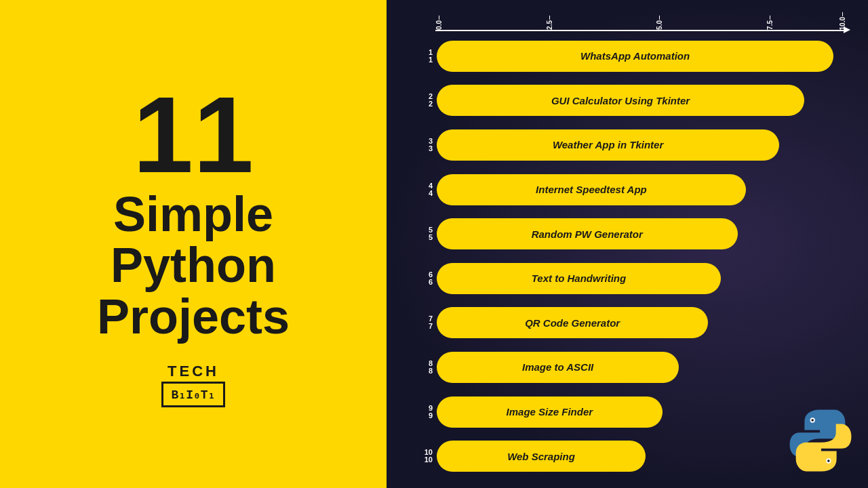  What do you see at coordinates (620, 100) in the screenshot?
I see `bar-label: GUI Calculator Using Tkinter` at bounding box center [620, 100].